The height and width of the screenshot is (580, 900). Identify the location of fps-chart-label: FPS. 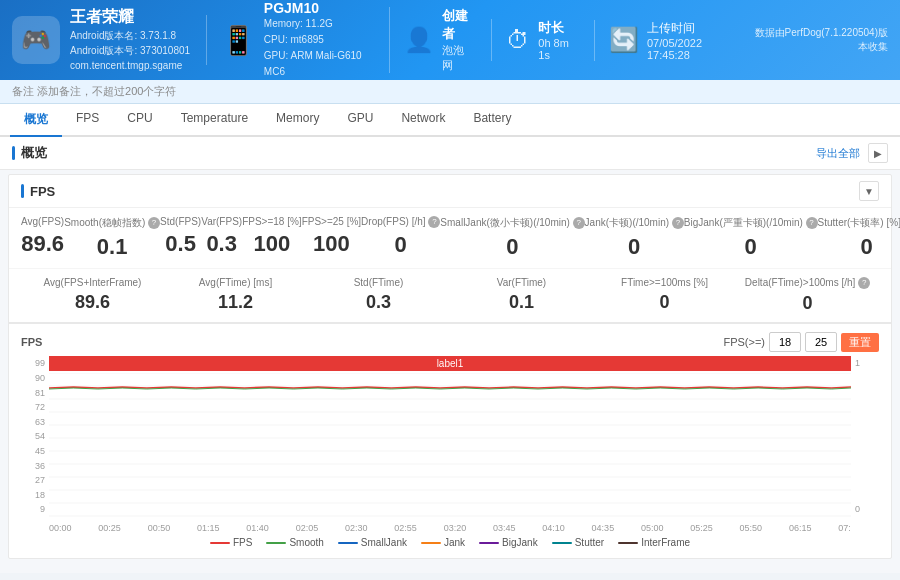
(32, 342).